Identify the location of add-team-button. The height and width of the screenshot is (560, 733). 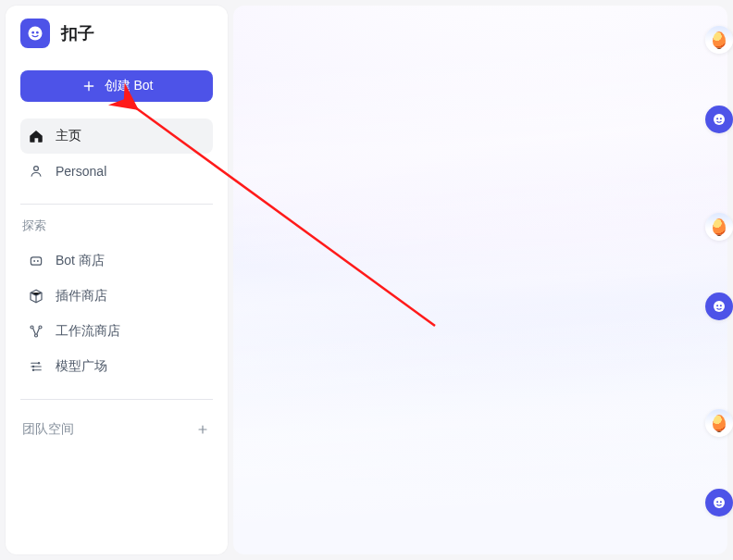
(203, 429).